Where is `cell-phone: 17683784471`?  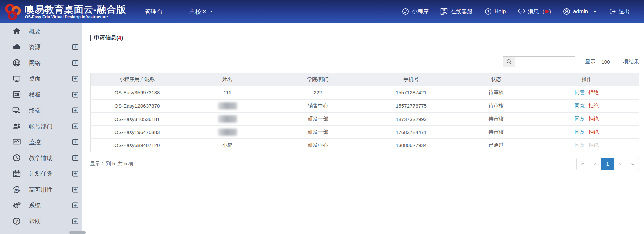
cell-phone: 17683784471 is located at coordinates (411, 132).